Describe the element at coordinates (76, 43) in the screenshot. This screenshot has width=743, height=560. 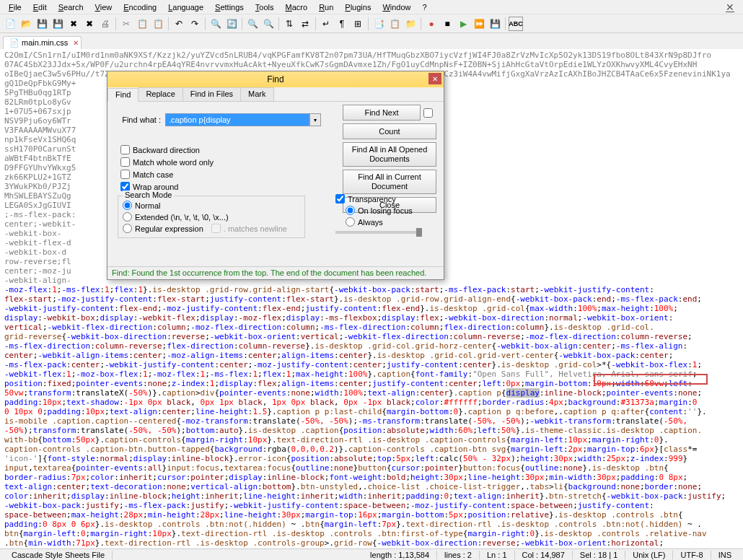
I see `tab-close-icon: ✕` at that location.